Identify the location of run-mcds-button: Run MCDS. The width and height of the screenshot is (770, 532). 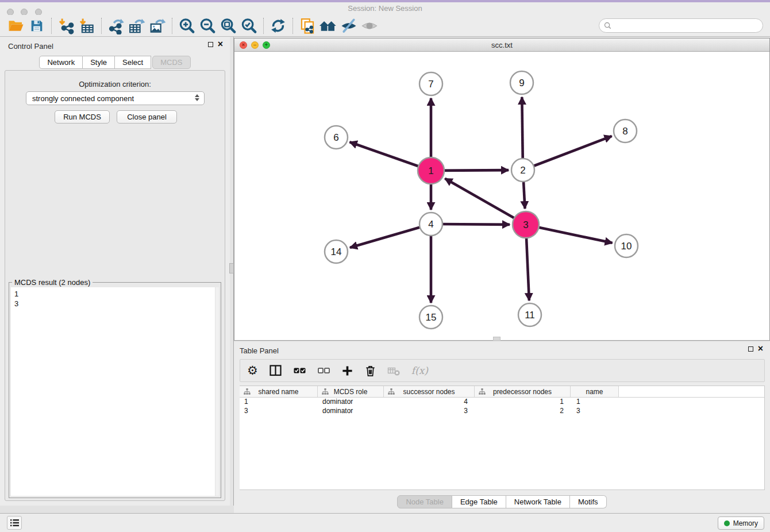
(82, 117).